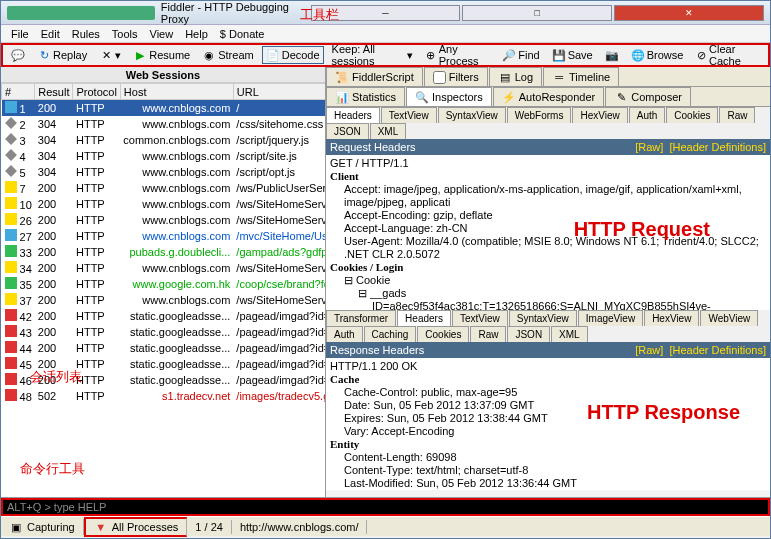 The image size is (771, 539). Describe the element at coordinates (718, 350) in the screenshot. I see `response-defs-link: [Header Definitions]` at that location.